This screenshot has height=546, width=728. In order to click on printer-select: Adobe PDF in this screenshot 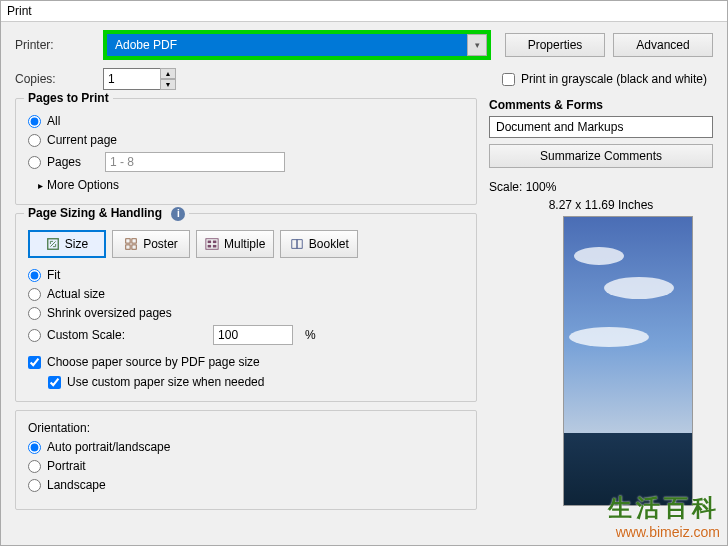, I will do `click(287, 45)`.